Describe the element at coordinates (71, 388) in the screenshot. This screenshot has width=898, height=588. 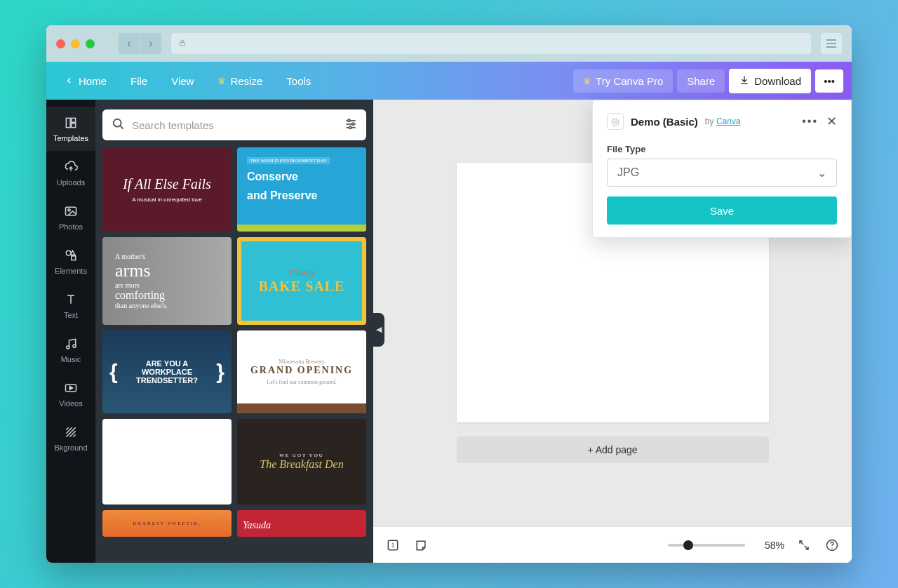
I see `videos-icon` at that location.